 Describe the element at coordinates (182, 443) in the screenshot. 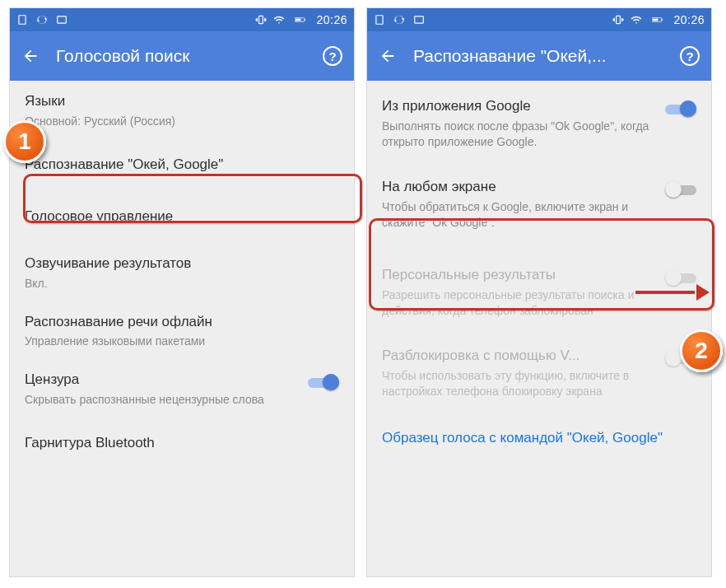

I see `row-title: Гарнитура Bluetooth` at that location.